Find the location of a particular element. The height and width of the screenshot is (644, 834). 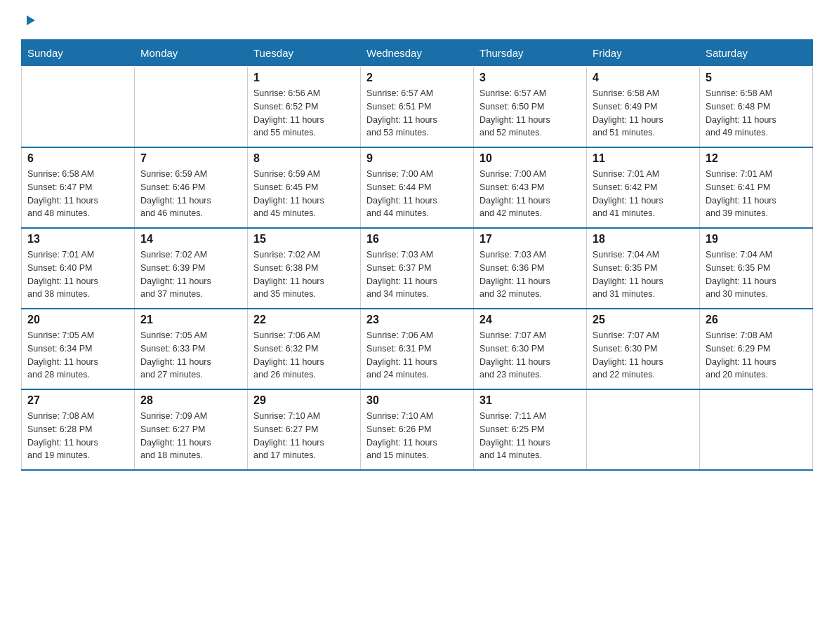

day-number: 27 is located at coordinates (78, 401).